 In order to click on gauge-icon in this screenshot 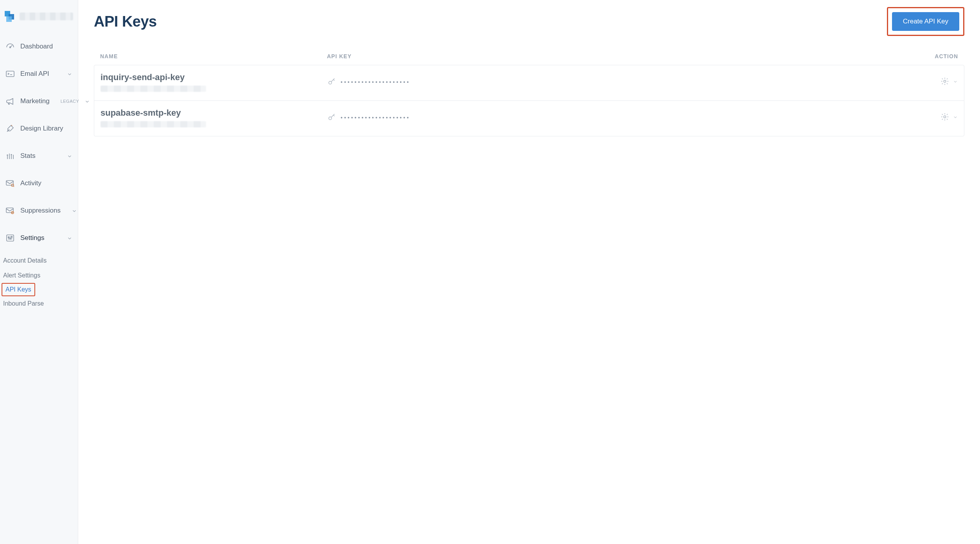, I will do `click(10, 47)`.